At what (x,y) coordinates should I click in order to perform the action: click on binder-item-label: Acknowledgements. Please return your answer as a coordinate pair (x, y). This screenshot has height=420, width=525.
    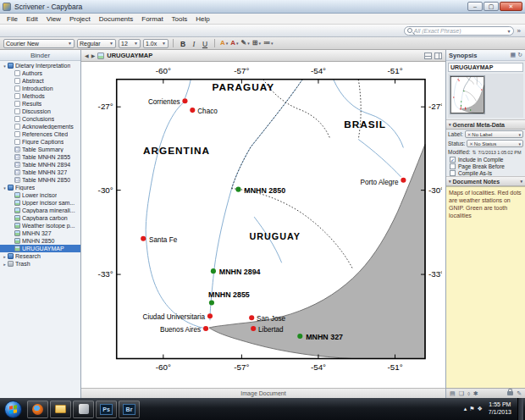
    Looking at the image, I should click on (47, 127).